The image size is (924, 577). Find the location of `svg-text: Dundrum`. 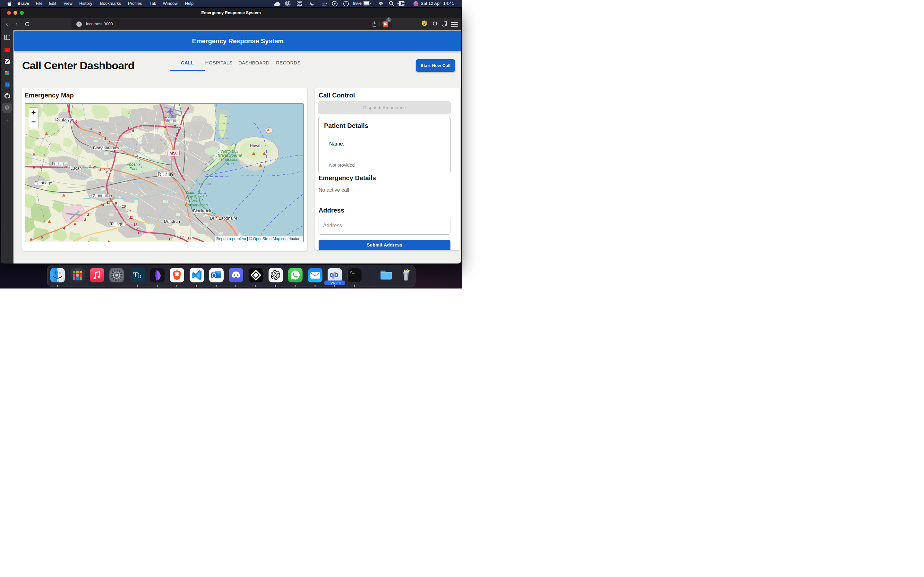

svg-text: Dundrum is located at coordinates (173, 221).